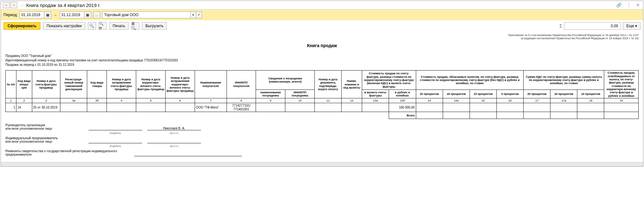 The image size is (644, 199). Describe the element at coordinates (97, 15) in the screenshot. I see `period-picker-button: ...` at that location.